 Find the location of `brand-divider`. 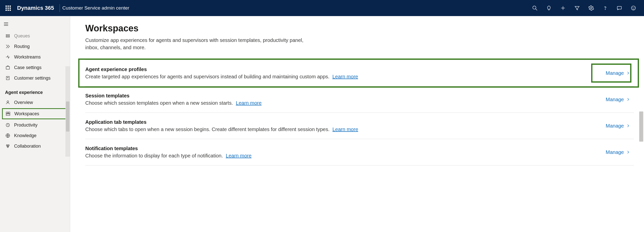

brand-divider is located at coordinates (60, 8).